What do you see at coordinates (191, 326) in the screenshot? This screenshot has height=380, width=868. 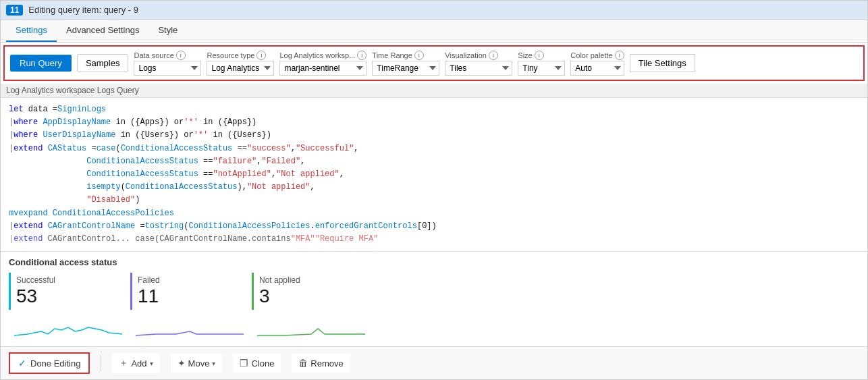 I see `sparkline-failed` at bounding box center [191, 326].